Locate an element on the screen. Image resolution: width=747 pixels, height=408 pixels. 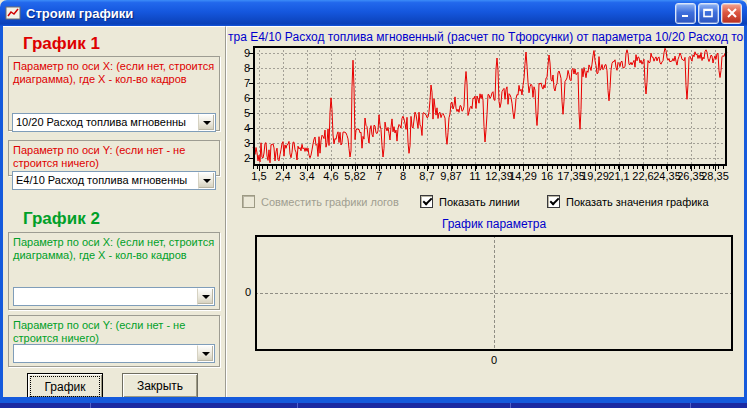
y-tick-label: 8 is located at coordinates (238, 68).